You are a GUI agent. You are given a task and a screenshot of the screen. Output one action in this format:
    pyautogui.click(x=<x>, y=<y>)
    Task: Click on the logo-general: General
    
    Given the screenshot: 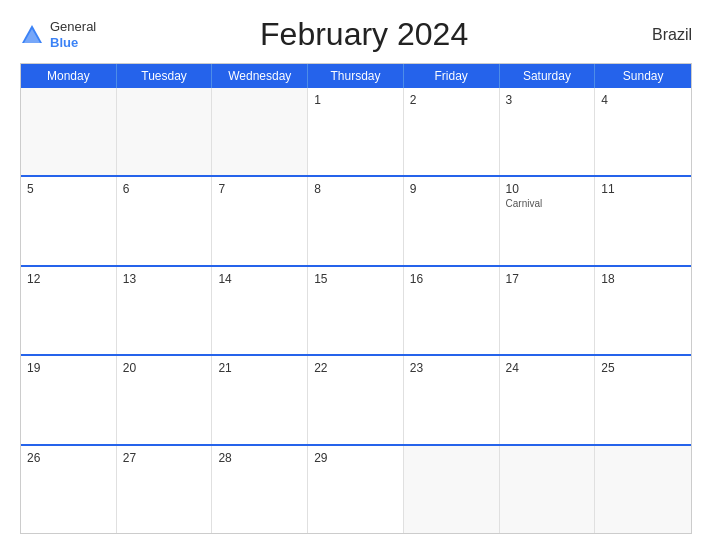 What is the action you would take?
    pyautogui.click(x=73, y=27)
    